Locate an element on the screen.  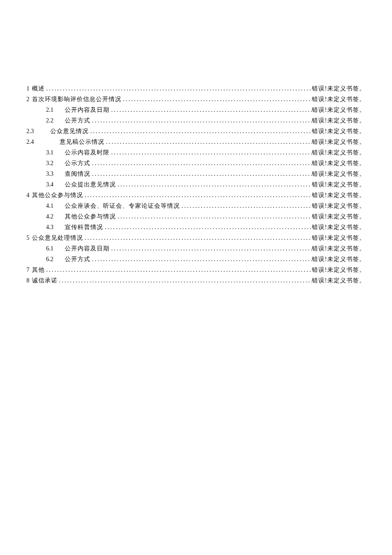
toc-entry: 2.4意见稿公示情况错误!未定义书签。 is located at coordinates (196, 142).